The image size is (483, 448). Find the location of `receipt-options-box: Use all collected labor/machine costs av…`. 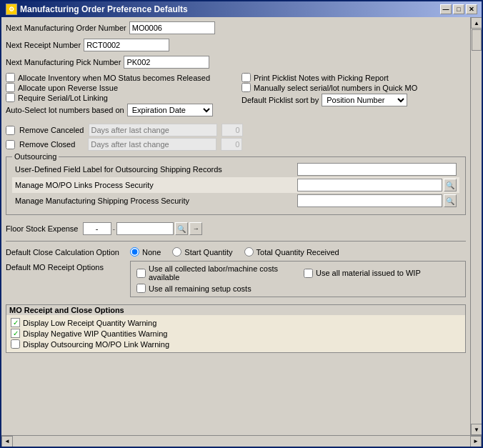

receipt-options-box: Use all collected labor/machine costs av… is located at coordinates (298, 279).